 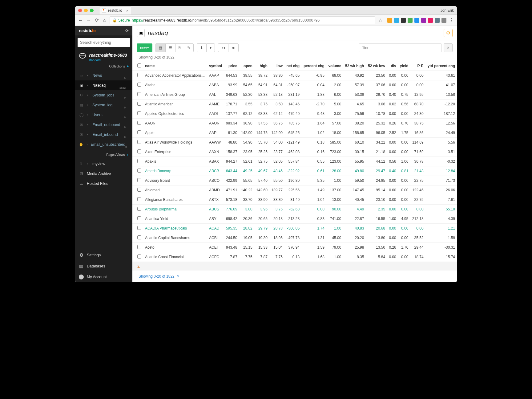 I want to click on list-view-button: ☰, so click(x=170, y=48).